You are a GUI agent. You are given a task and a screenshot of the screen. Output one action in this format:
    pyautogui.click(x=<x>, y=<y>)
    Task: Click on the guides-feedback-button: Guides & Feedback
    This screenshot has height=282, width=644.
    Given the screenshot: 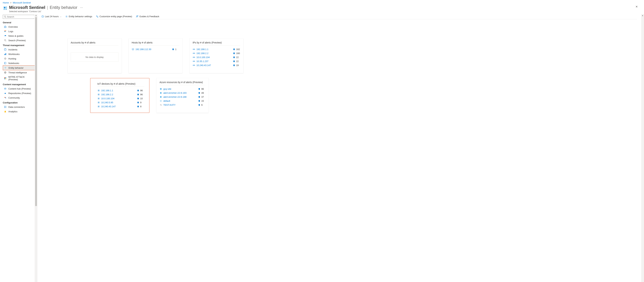 What is the action you would take?
    pyautogui.click(x=148, y=16)
    